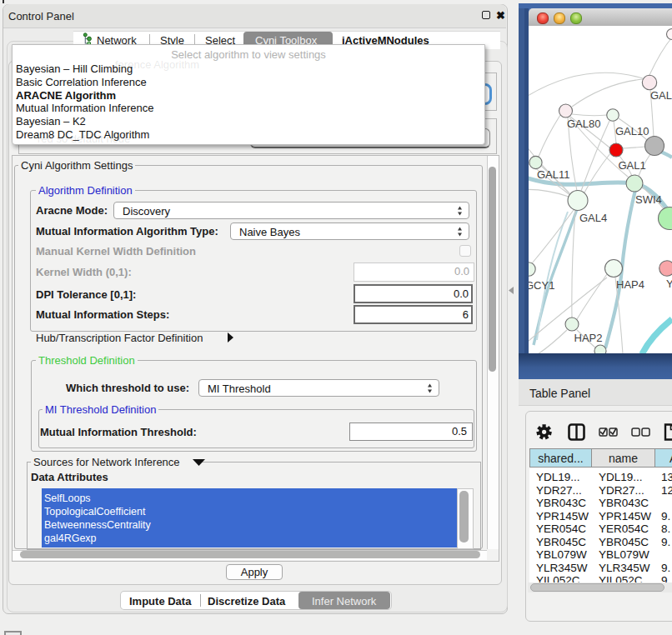  I want to click on svg-text: GCY1, so click(542, 285).